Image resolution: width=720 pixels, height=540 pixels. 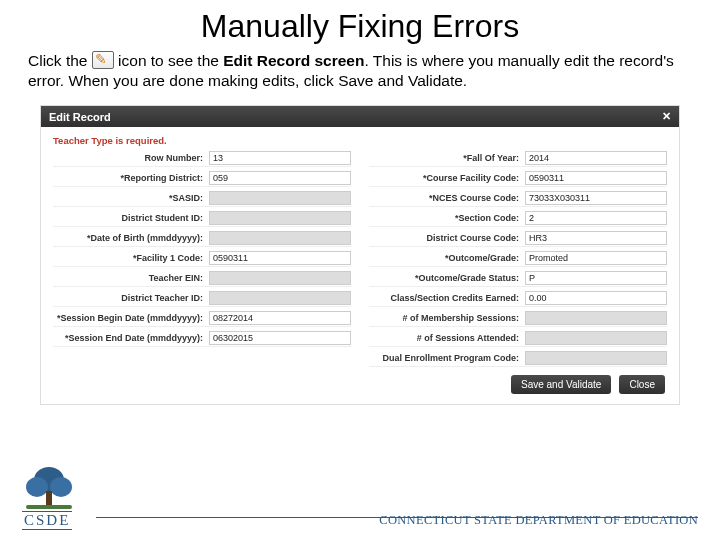 What do you see at coordinates (561, 384) in the screenshot?
I see `save-and-validate-button: Save and Validate` at bounding box center [561, 384].